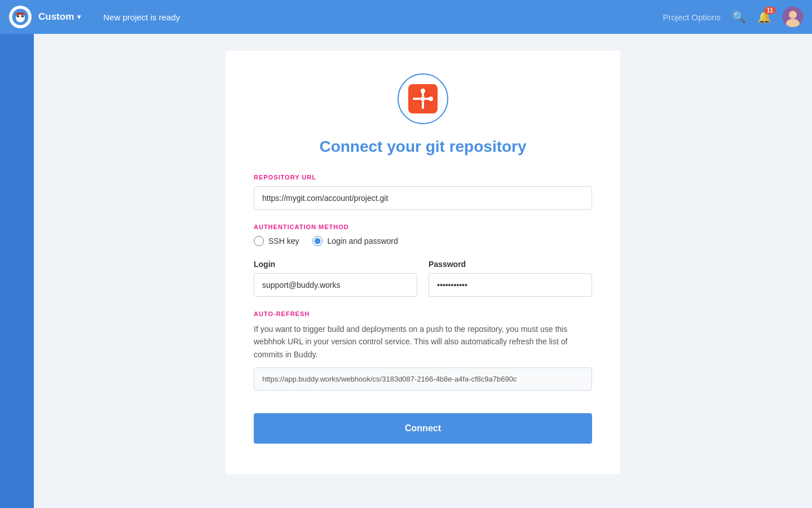  What do you see at coordinates (423, 99) in the screenshot?
I see `git-icon` at bounding box center [423, 99].